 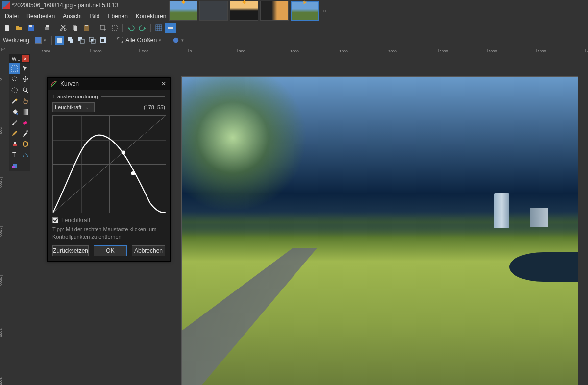 I want to click on open-file-icon, so click(x=19, y=28).